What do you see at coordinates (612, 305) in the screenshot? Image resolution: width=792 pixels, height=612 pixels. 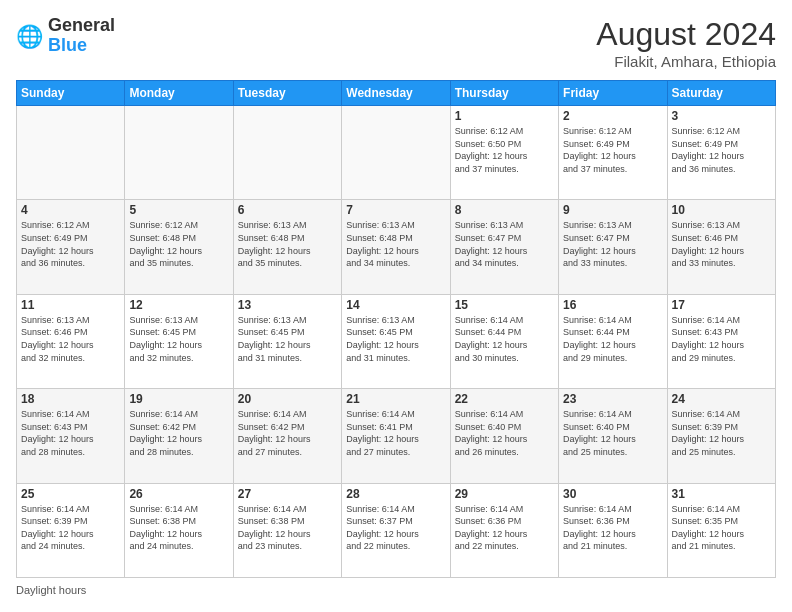 I see `day-number: 16` at bounding box center [612, 305].